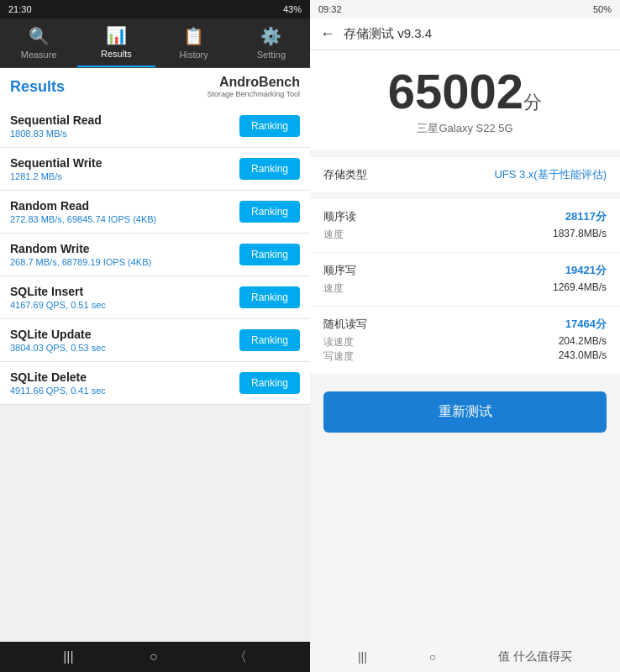 This screenshot has height=672, width=620. I want to click on bench-item-sqlite-update: SQLite Update 3804.03 QPS, 0.53 sec Rank…, so click(155, 341).